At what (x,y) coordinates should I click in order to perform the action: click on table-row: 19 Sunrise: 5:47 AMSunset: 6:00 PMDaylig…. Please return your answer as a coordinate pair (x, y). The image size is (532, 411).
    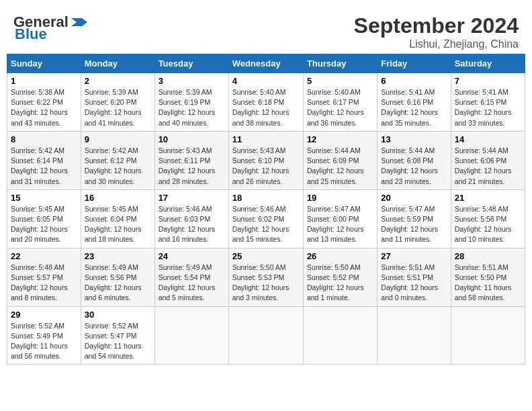
    Looking at the image, I should click on (340, 219).